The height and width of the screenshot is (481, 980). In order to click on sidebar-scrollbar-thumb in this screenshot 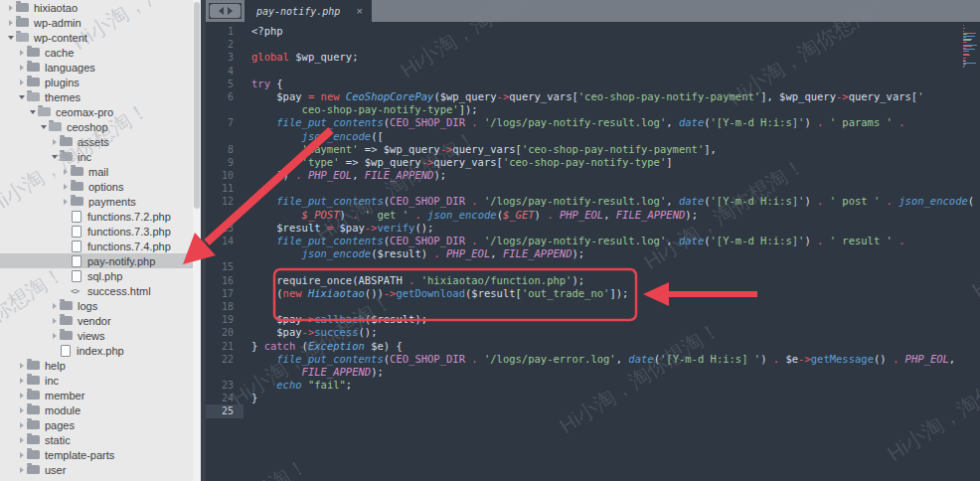, I will do `click(197, 105)`.